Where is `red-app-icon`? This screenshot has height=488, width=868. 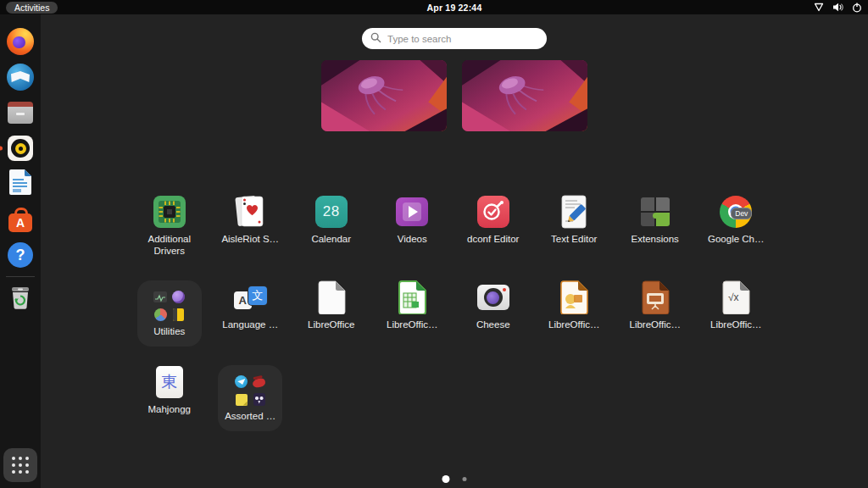
red-app-icon is located at coordinates (259, 381).